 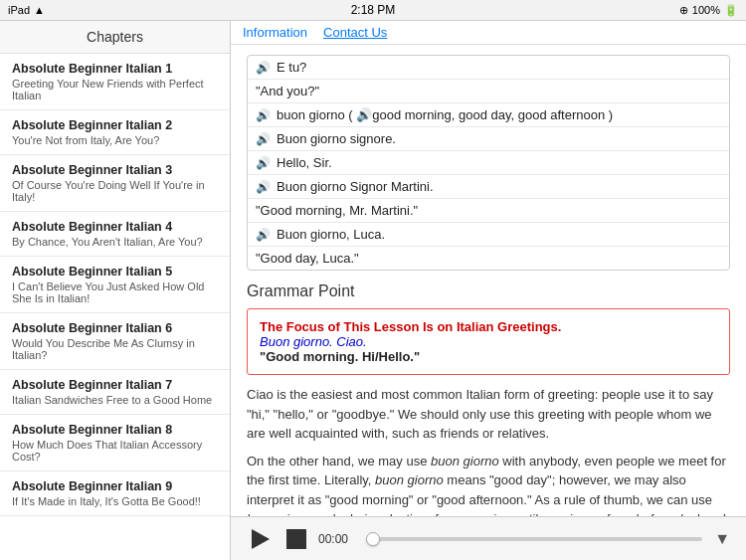 What do you see at coordinates (304, 163) in the screenshot?
I see `phrase-text-5: Hello, Sir.` at bounding box center [304, 163].